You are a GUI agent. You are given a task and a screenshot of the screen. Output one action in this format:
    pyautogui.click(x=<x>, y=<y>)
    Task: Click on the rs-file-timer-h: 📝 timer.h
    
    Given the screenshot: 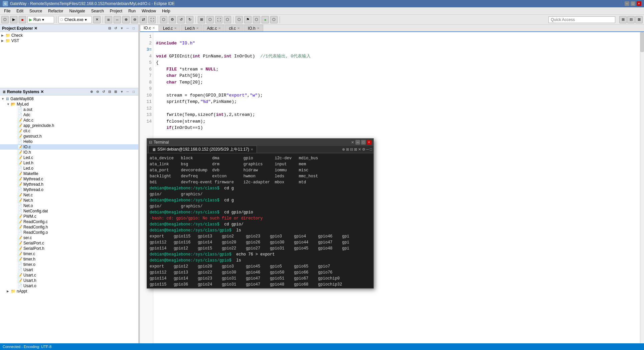 What is the action you would take?
    pyautogui.click(x=69, y=259)
    